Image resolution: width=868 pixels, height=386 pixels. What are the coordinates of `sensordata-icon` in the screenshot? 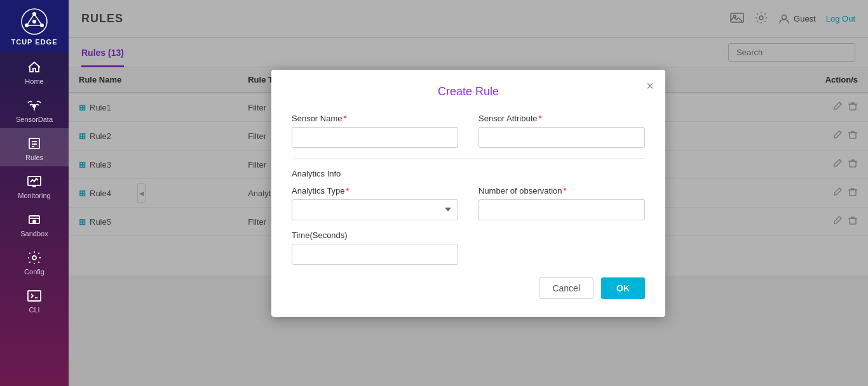 It's located at (34, 105).